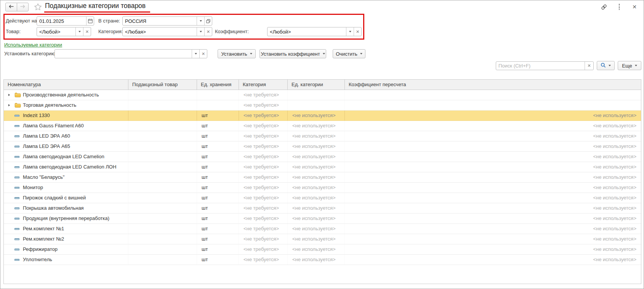 Image resolution: width=644 pixels, height=289 pixels. I want to click on column-header: Коэффициент пересчета, so click(493, 85).